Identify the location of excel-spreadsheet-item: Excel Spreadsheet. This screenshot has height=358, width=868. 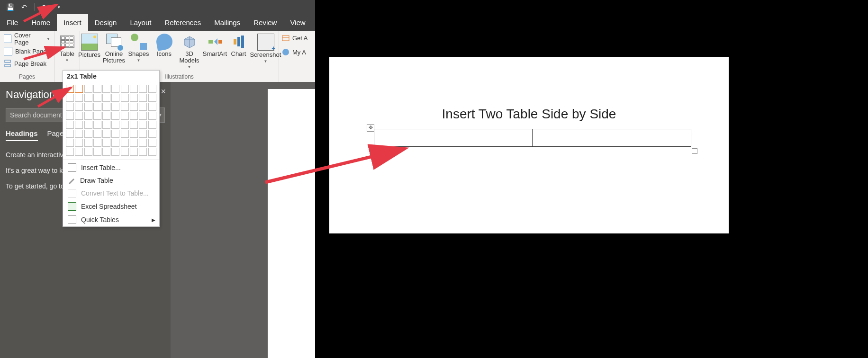
(111, 206).